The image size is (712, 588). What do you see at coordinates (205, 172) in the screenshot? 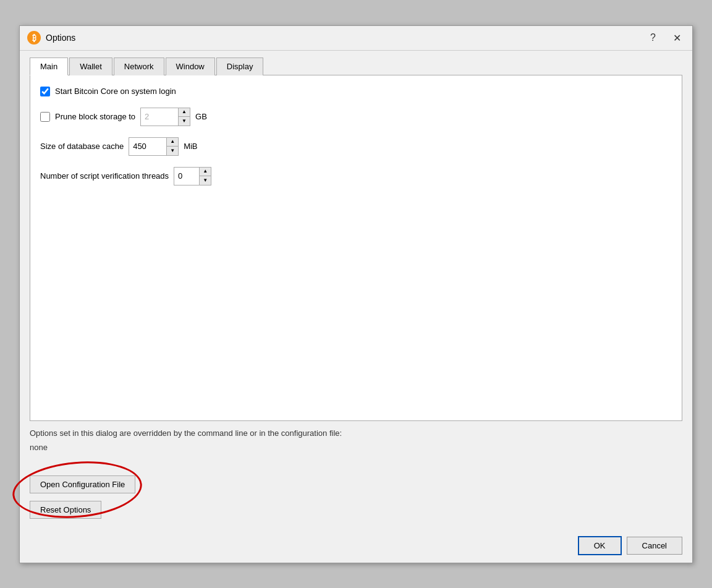
I see `threads-spin-up: ▲` at bounding box center [205, 172].